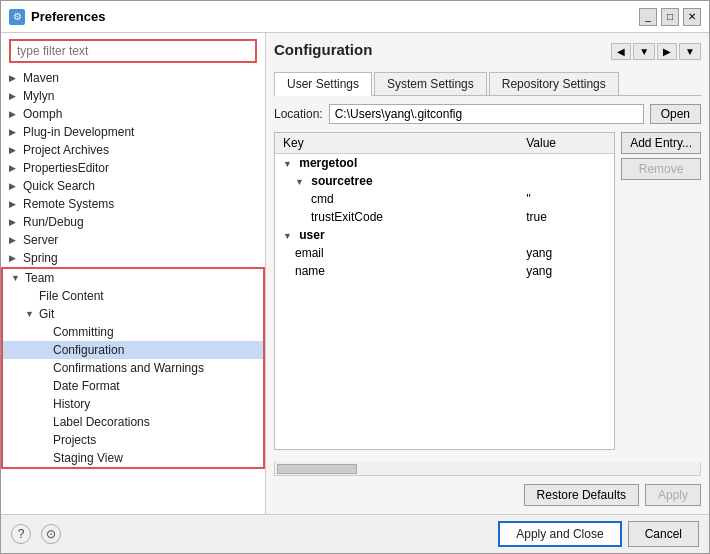 The image size is (710, 554). I want to click on sidebar-item-label: Mylyn, so click(142, 96).